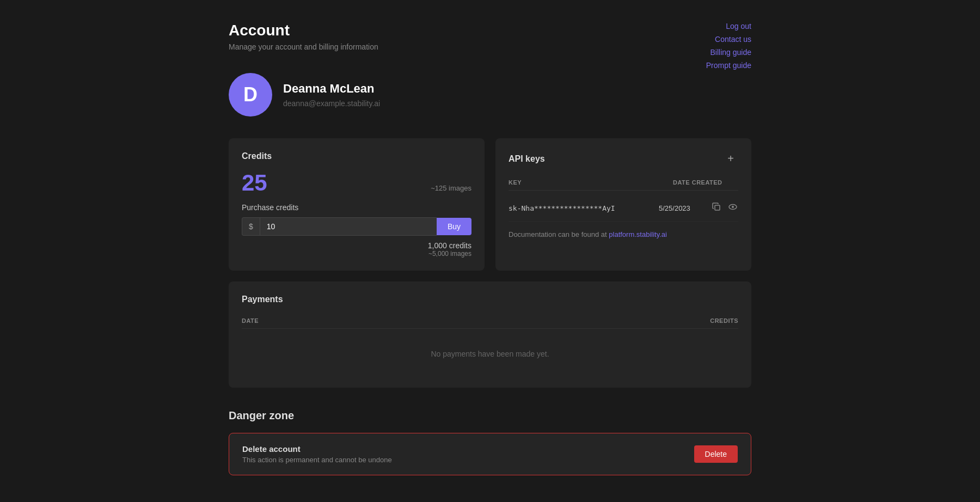 This screenshot has height=502, width=980. What do you see at coordinates (724, 321) in the screenshot?
I see `col-header-payment-credits: CREDITS` at bounding box center [724, 321].